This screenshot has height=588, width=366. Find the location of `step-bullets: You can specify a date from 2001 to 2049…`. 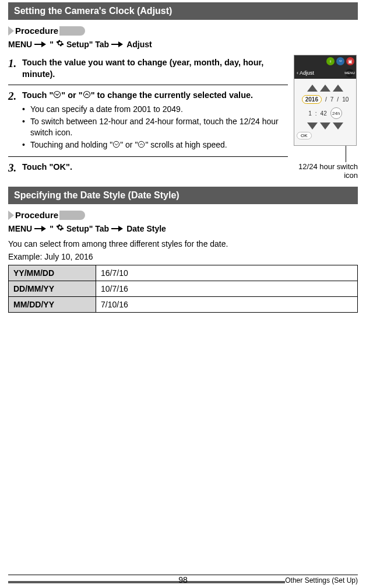

step-bullets: You can specify a date from 2001 to 2049… is located at coordinates (155, 127).